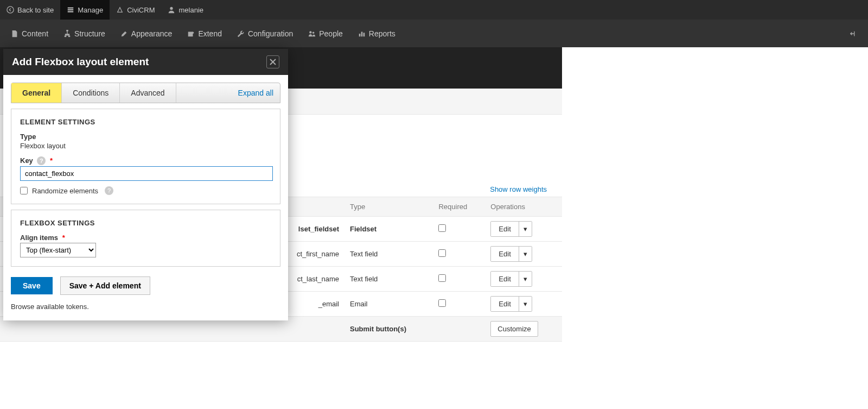 The height and width of the screenshot is (409, 868). What do you see at coordinates (256, 93) in the screenshot?
I see `expand-all-link: Expand all` at bounding box center [256, 93].